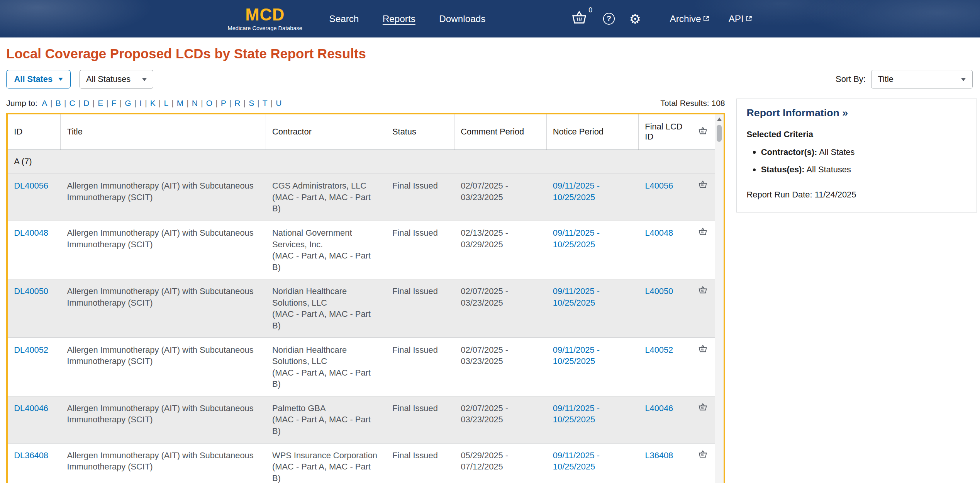  Describe the element at coordinates (326, 132) in the screenshot. I see `column-header-contractor: Contractor` at that location.